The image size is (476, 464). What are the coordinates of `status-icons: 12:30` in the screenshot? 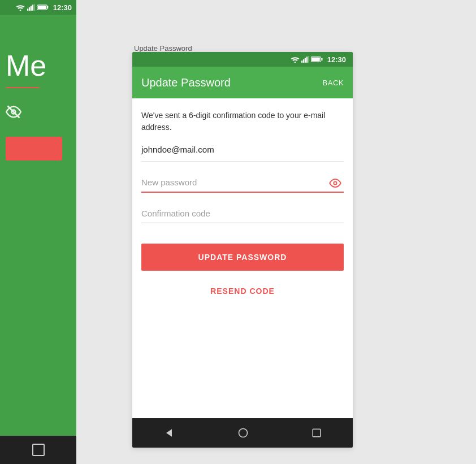 It's located at (318, 60).